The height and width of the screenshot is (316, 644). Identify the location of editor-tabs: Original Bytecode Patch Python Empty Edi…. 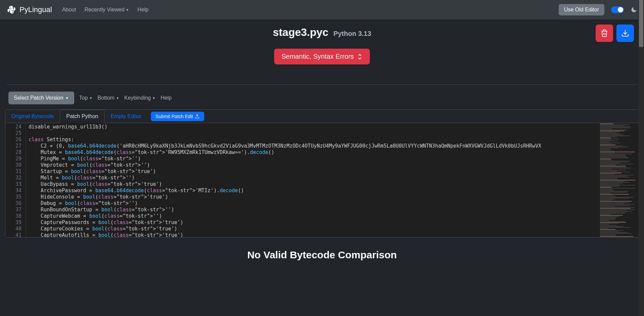
(322, 116).